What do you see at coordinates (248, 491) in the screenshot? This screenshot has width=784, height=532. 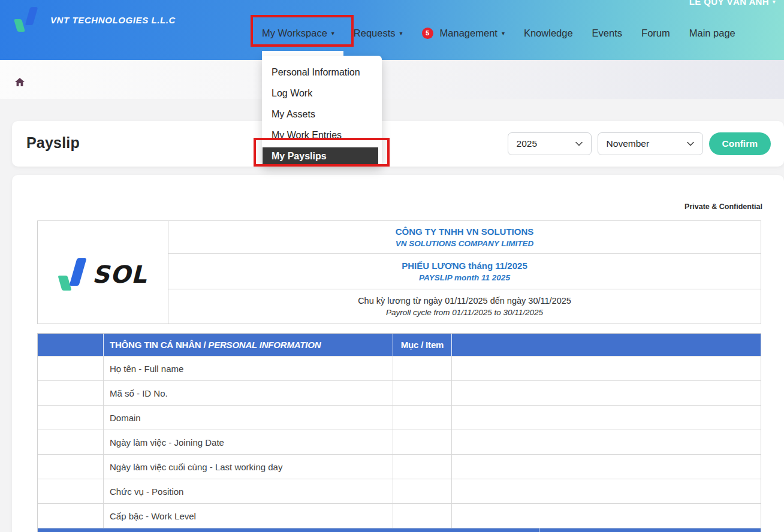 I see `row-label: Chức vụ - Position` at bounding box center [248, 491].